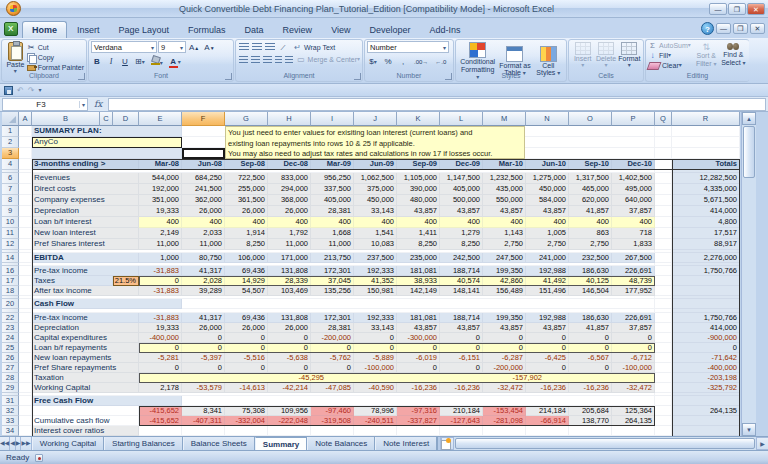 The width and height of the screenshot is (768, 464). I want to click on cell: -203,198, so click(706, 378).